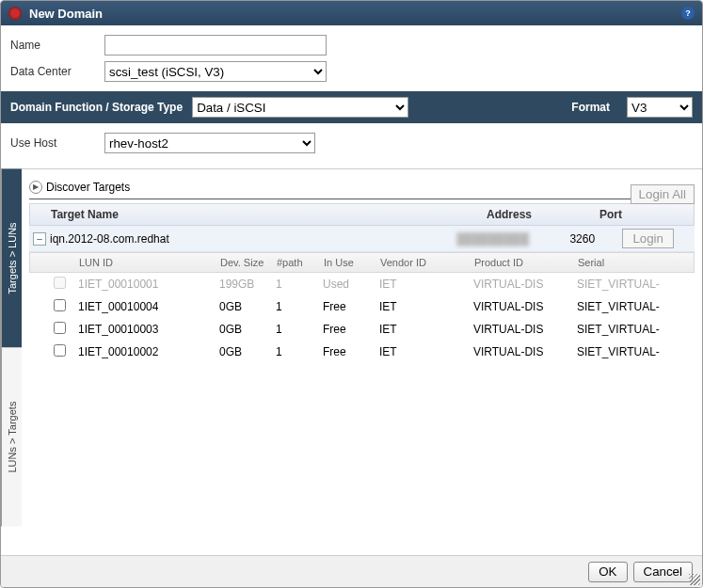 The height and width of the screenshot is (588, 703). I want to click on col-serial: Serial, so click(636, 262).